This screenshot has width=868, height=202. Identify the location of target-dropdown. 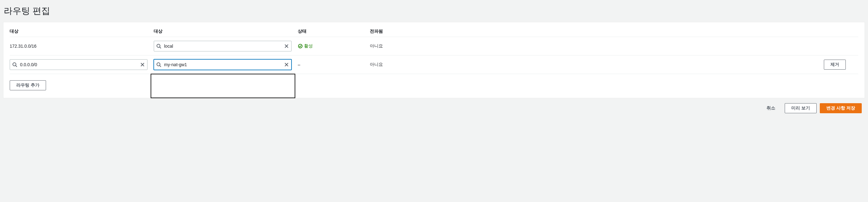
(223, 86).